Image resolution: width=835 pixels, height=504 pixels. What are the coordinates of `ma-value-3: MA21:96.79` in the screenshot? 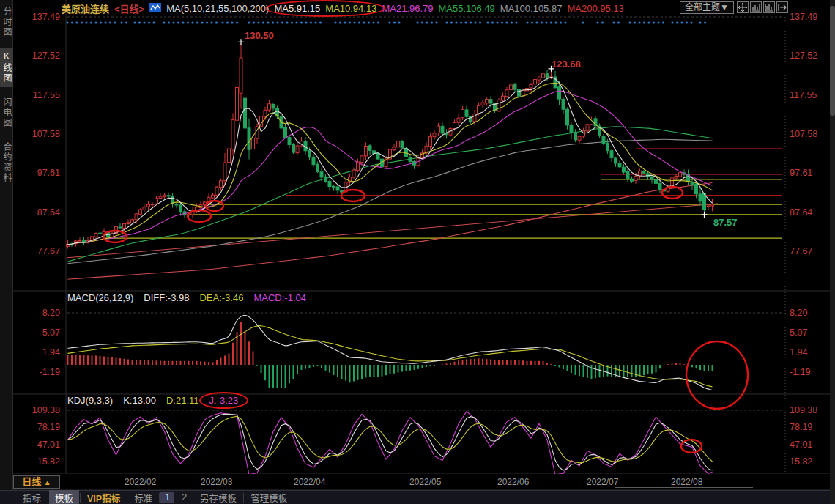 It's located at (407, 9).